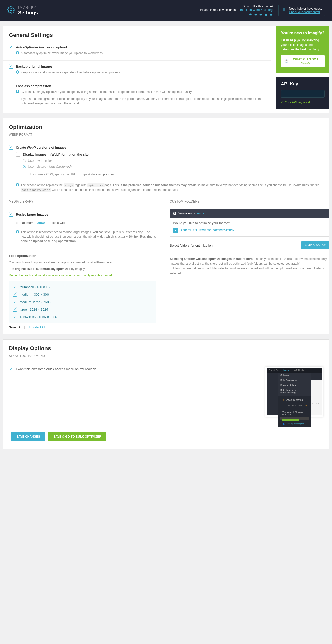 This screenshot has height=644, width=332. I want to click on select-all-link: Select All, so click(16, 327).